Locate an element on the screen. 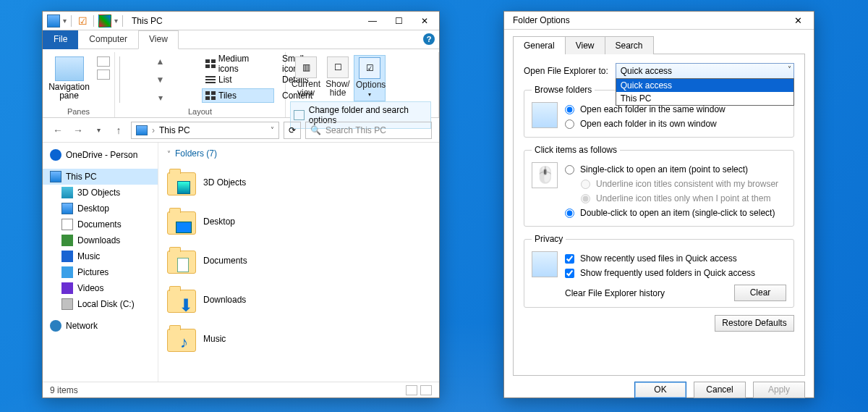 This screenshot has height=412, width=868. nav-item-local-disk: Local Disk (C:) is located at coordinates (100, 304).